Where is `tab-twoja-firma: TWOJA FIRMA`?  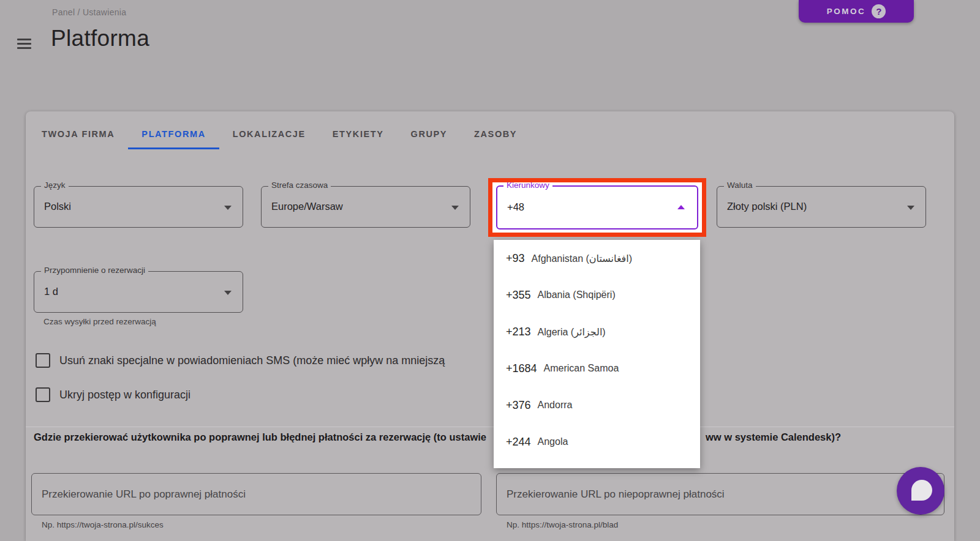
tab-twoja-firma: TWOJA FIRMA is located at coordinates (78, 135).